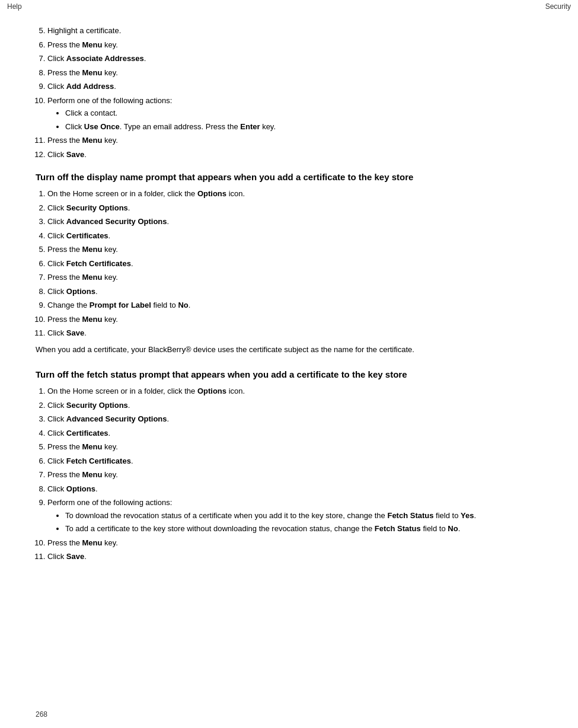  Describe the element at coordinates (295, 59) in the screenshot. I see `list-item: Click Associate Addresses.` at that location.